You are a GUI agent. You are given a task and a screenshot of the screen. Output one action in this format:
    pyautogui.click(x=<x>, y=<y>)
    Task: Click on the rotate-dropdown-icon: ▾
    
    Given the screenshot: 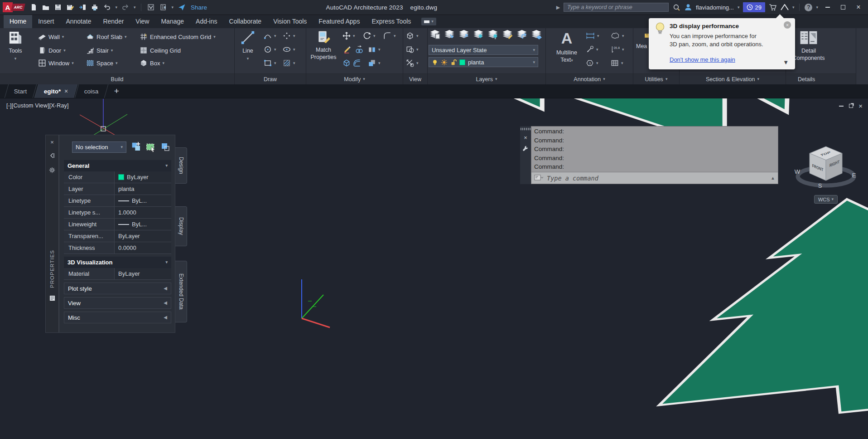 What is the action you would take?
    pyautogui.click(x=374, y=36)
    